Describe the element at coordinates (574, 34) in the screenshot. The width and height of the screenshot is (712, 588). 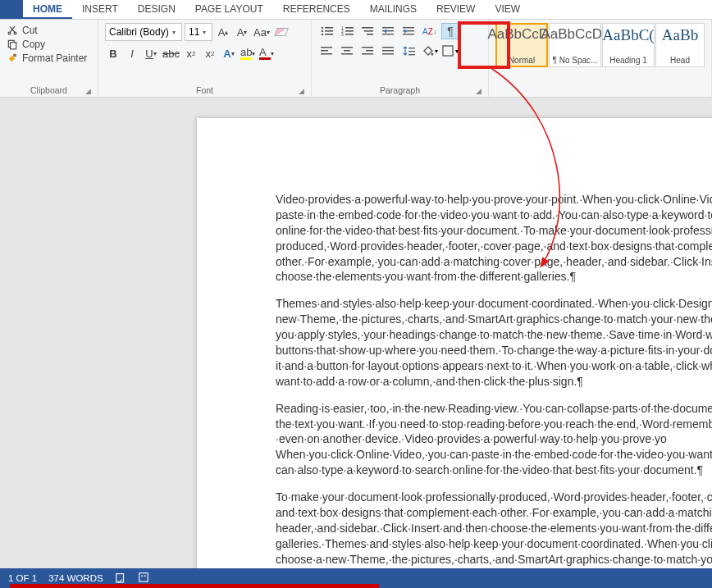
I see `style-sample: AaBbCcDc` at that location.